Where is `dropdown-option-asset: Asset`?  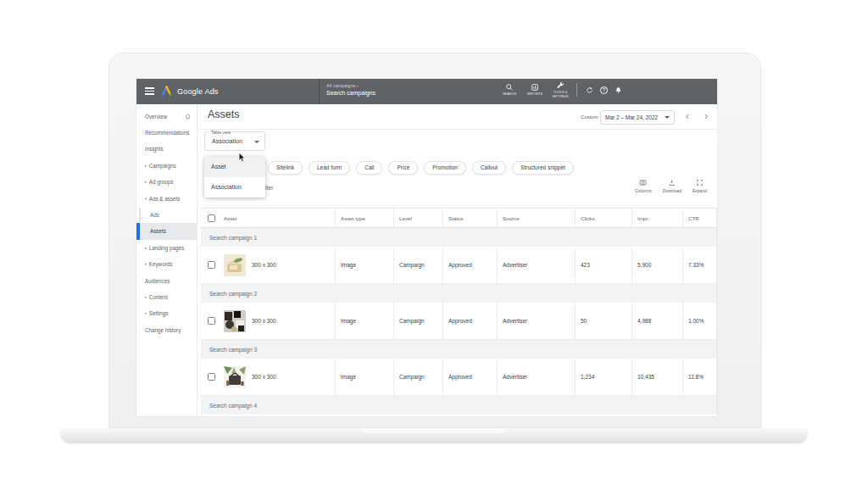 dropdown-option-asset: Asset is located at coordinates (235, 167).